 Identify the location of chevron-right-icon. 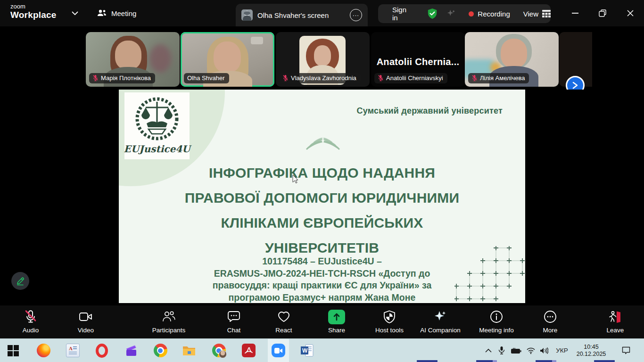
(575, 85).